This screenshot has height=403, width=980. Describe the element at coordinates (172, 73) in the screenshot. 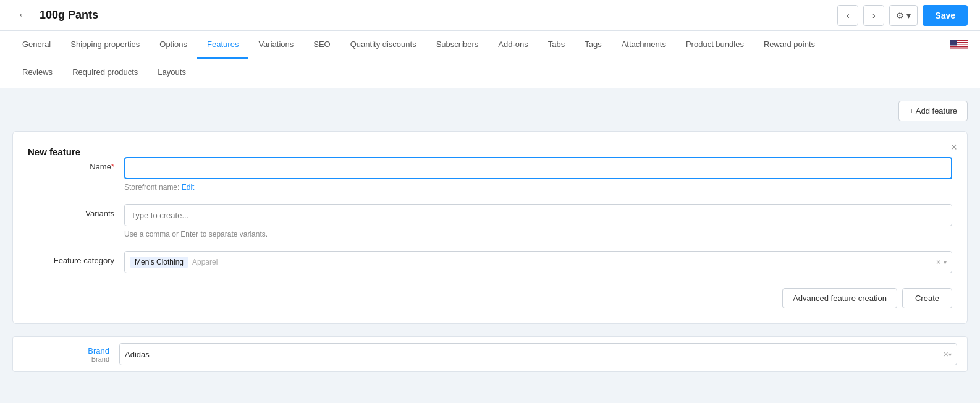

I see `tab-layouts: Layouts` at that location.